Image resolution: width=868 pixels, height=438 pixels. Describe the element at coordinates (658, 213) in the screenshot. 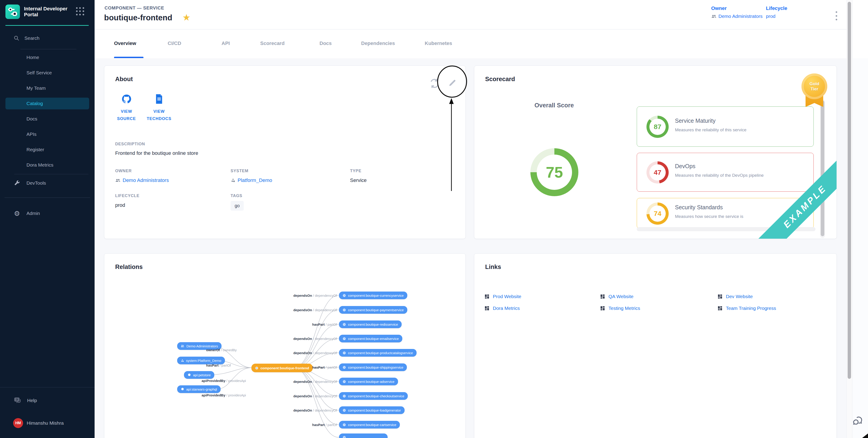

I see `metric-gauge: 74` at that location.